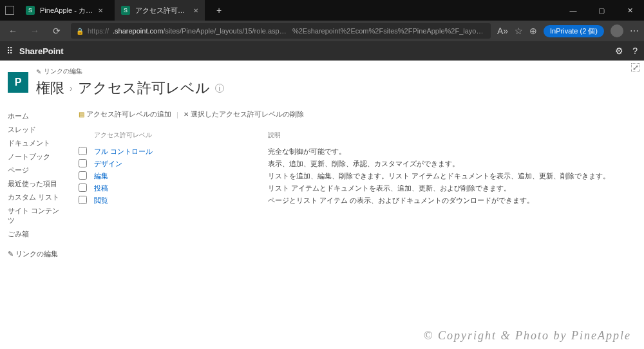 The width and height of the screenshot is (644, 349). What do you see at coordinates (335, 88) in the screenshot?
I see `page-title: 権限 › アクセス許可レベル i` at bounding box center [335, 88].